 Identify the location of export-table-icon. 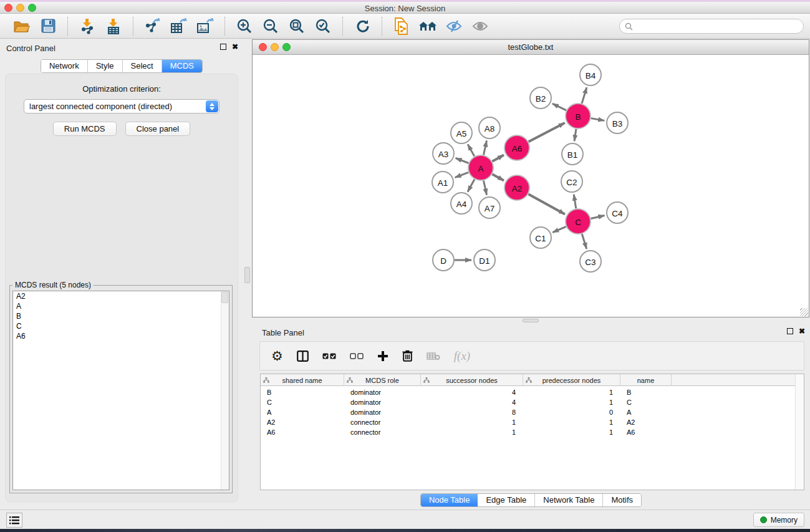
(179, 26).